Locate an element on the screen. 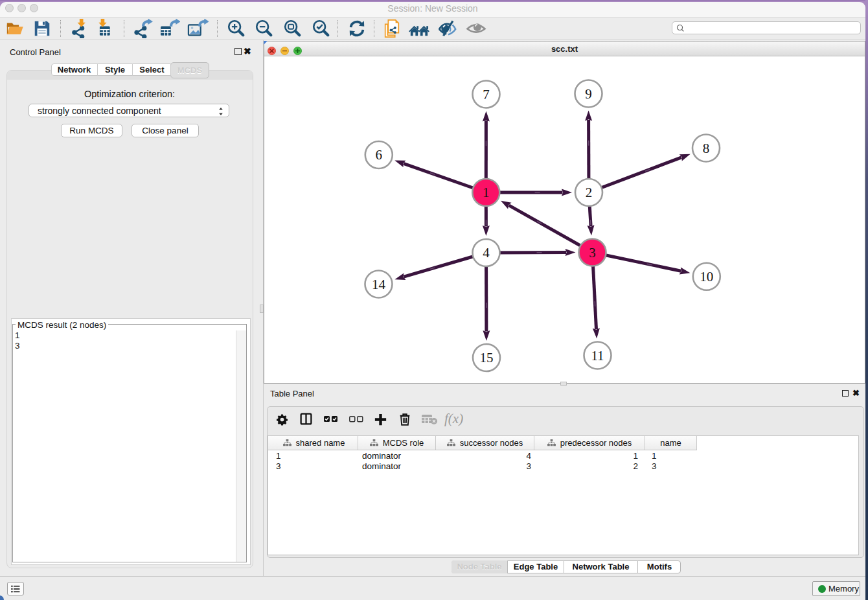 This screenshot has width=868, height=600. svg-text: 8 is located at coordinates (706, 148).